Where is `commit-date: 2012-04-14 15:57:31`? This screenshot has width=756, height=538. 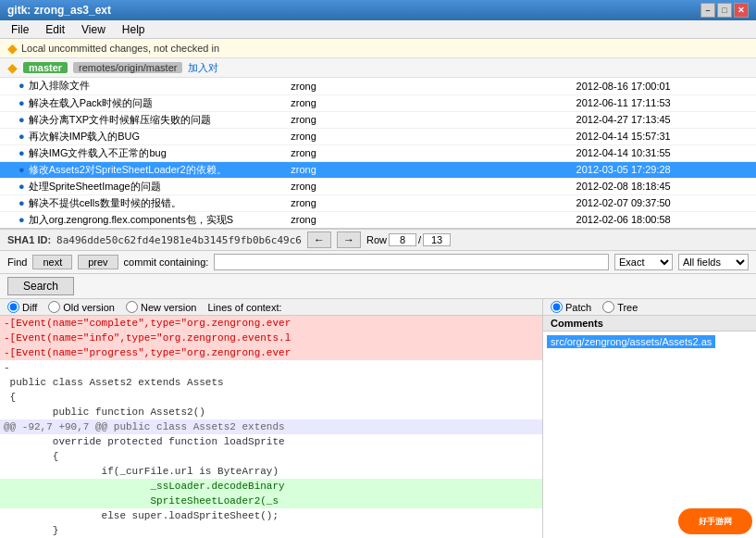 commit-date: 2012-04-14 15:57:31 is located at coordinates (663, 136).